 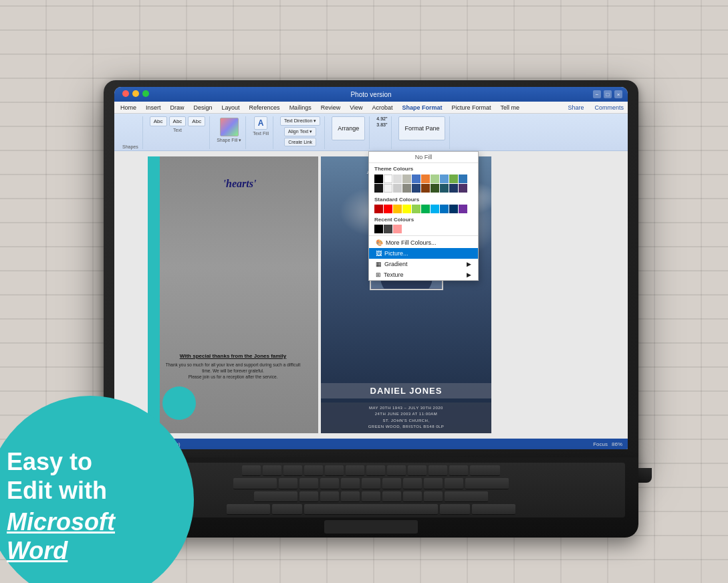 I want to click on swatch-navy, so click(x=453, y=189).